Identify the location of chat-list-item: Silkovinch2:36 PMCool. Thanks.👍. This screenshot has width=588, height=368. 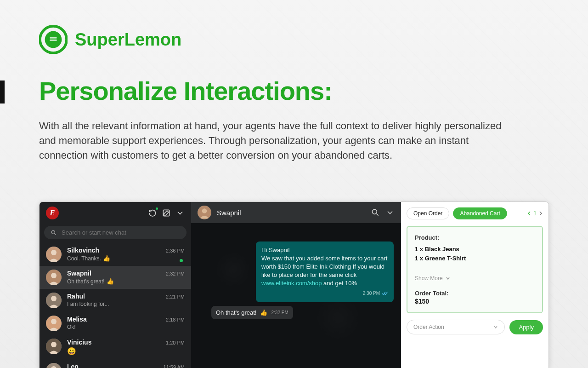
(115, 254).